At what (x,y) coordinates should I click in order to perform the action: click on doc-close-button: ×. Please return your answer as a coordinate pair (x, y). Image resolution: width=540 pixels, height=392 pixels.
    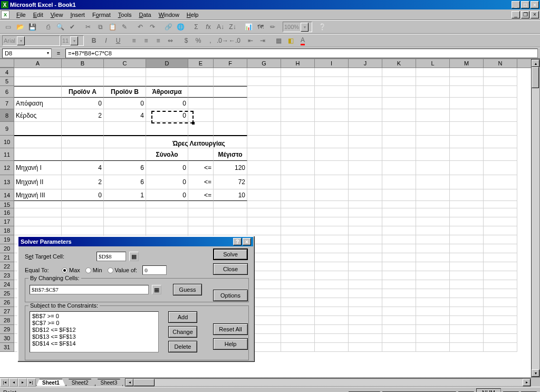
    Looking at the image, I should click on (535, 15).